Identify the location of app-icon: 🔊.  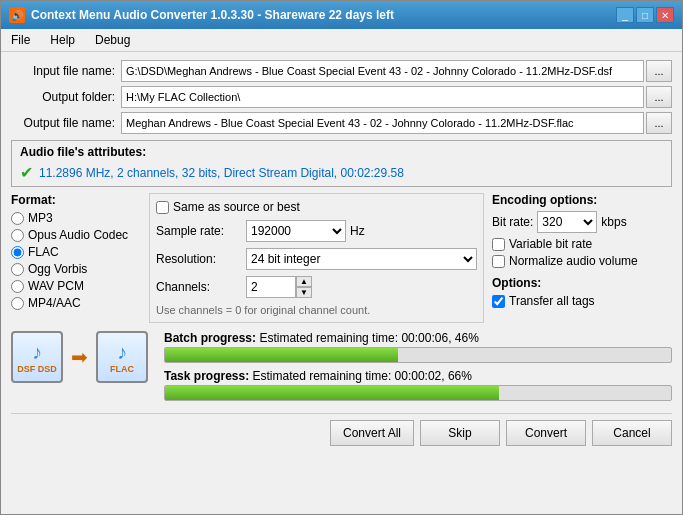
(17, 15).